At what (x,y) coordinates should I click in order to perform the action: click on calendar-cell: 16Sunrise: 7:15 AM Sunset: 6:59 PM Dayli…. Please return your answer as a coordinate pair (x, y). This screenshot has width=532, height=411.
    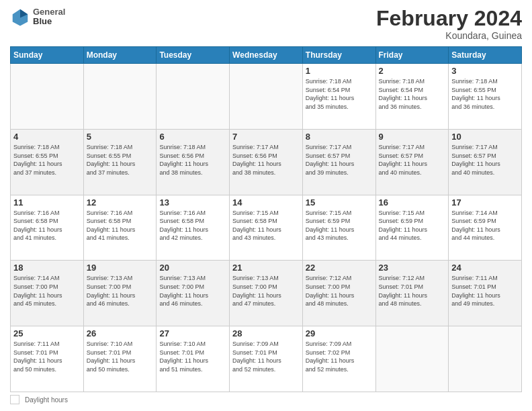
    Looking at the image, I should click on (412, 228).